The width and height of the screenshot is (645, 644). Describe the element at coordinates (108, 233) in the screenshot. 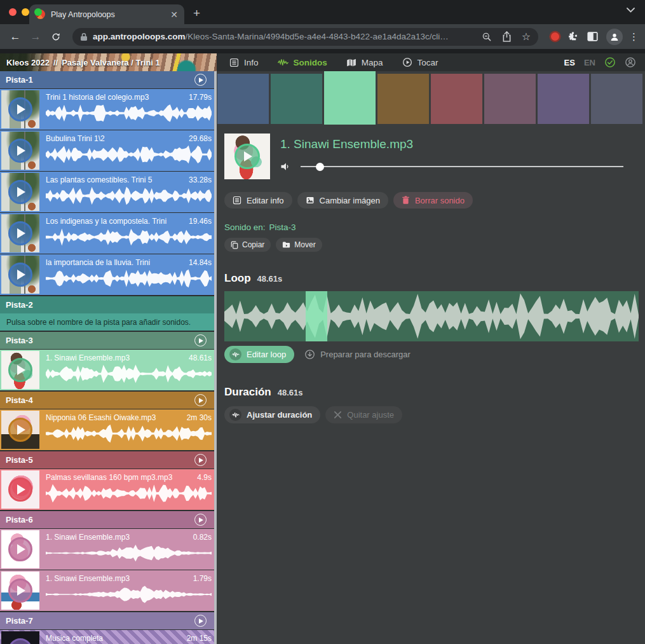

I see `clip-row: Los indigenas y la compostela. Trini 19.…` at that location.